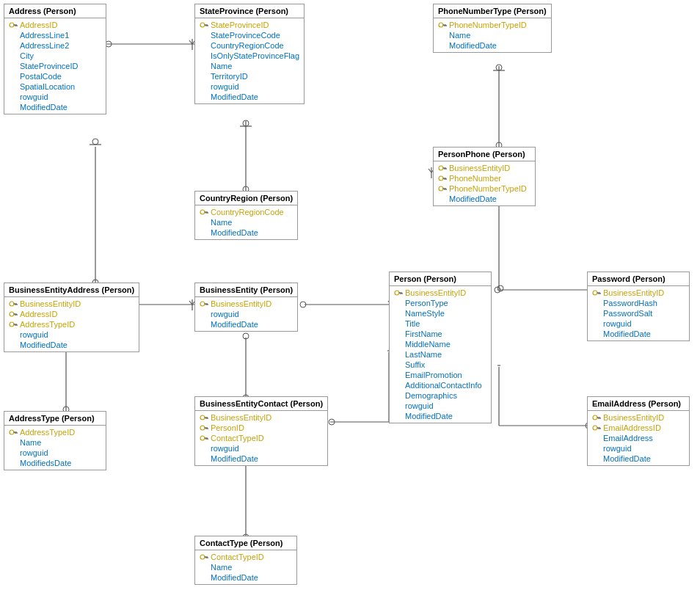  I want to click on entity-header-person: Person (Person), so click(440, 279).